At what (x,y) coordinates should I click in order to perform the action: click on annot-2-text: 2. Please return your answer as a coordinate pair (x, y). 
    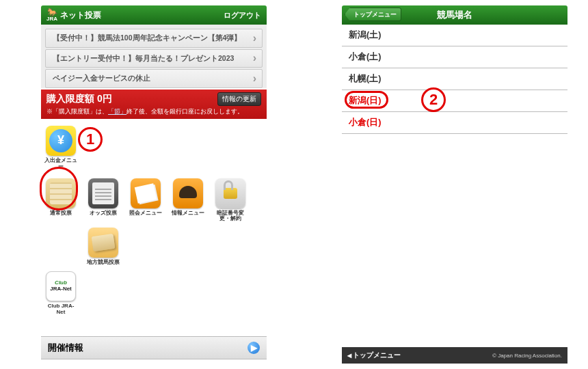
    Looking at the image, I should click on (433, 100).